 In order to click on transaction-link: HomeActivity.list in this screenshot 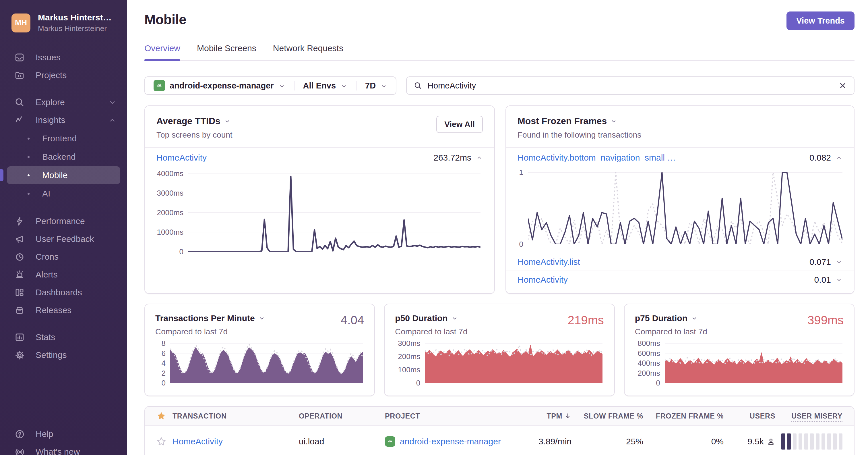, I will do `click(549, 262)`.